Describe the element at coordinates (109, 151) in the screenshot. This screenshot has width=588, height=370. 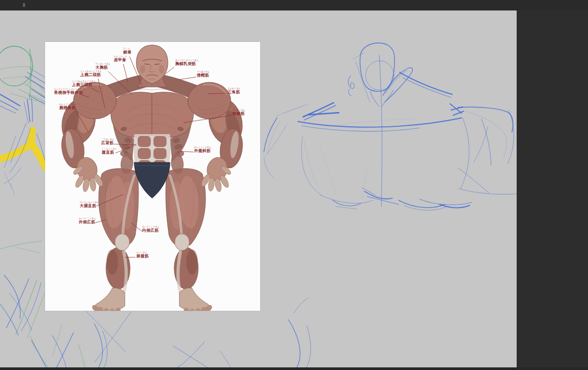
I see `muscle-label: ふくちょくきん腹直筋` at that location.